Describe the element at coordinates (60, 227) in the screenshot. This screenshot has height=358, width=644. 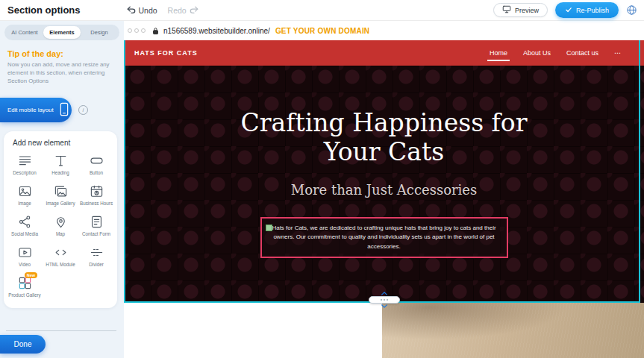
I see `element-grid: Description Heading Button Image` at that location.